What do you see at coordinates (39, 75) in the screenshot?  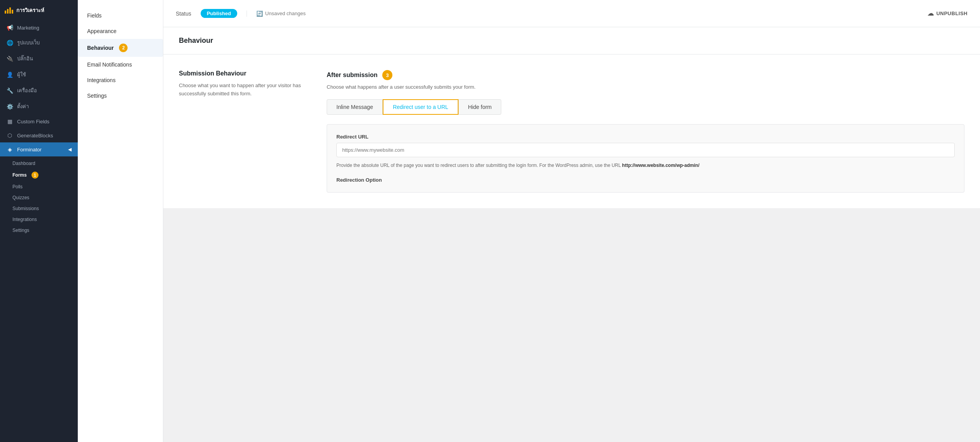 I see `sidebar-nav-item-users: 👤 ผู้ใช้` at bounding box center [39, 75].